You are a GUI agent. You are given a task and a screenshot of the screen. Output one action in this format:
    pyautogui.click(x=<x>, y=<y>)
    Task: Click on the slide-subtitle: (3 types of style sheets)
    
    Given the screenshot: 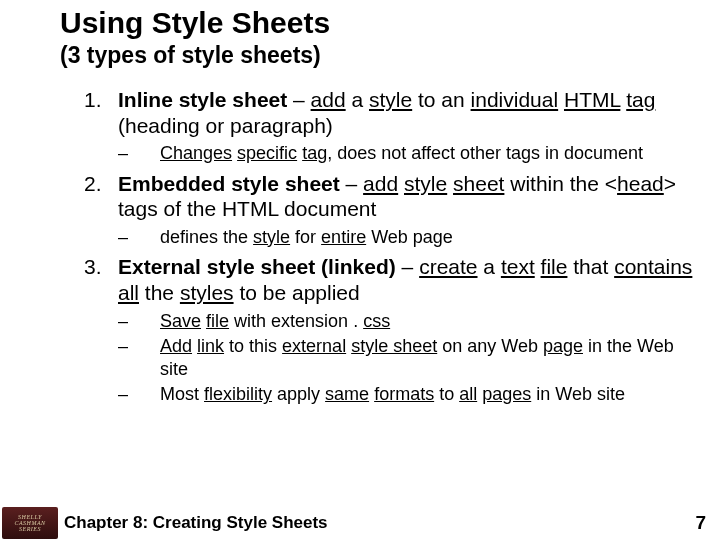 What is the action you would take?
    pyautogui.click(x=380, y=56)
    